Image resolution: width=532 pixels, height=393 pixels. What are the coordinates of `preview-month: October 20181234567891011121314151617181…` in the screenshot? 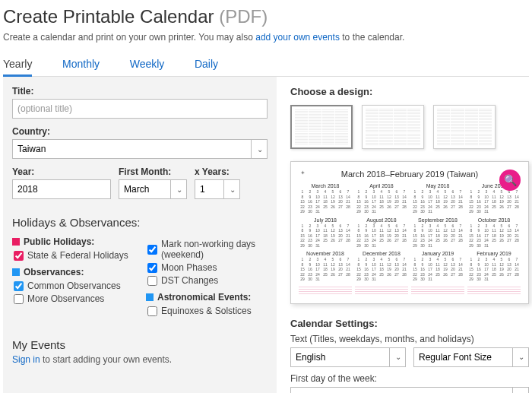 It's located at (494, 233).